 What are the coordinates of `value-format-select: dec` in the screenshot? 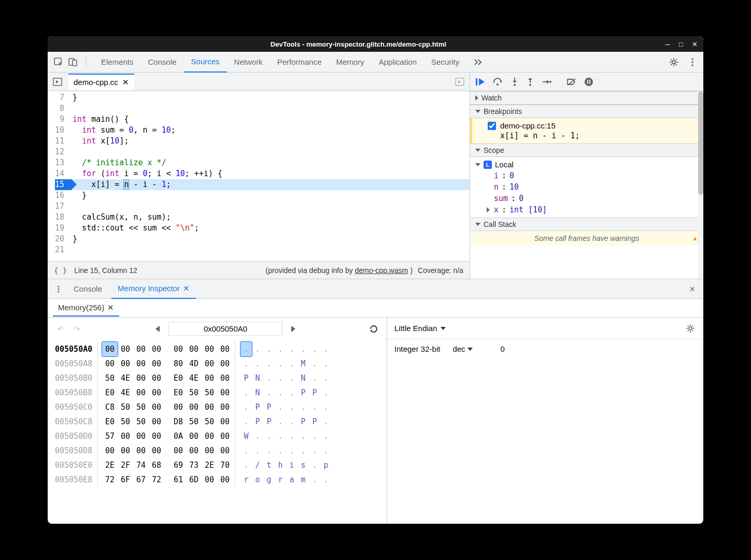 It's located at (462, 349).